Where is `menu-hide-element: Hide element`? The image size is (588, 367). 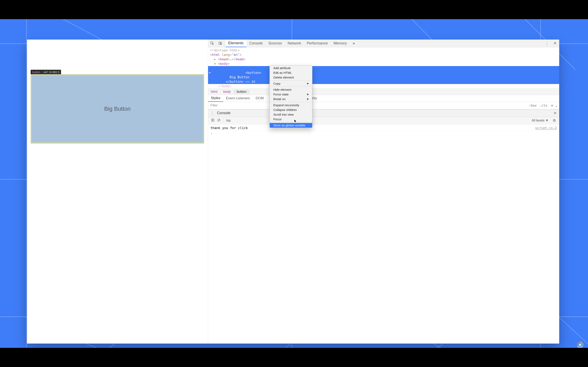
menu-hide-element: Hide element is located at coordinates (291, 90).